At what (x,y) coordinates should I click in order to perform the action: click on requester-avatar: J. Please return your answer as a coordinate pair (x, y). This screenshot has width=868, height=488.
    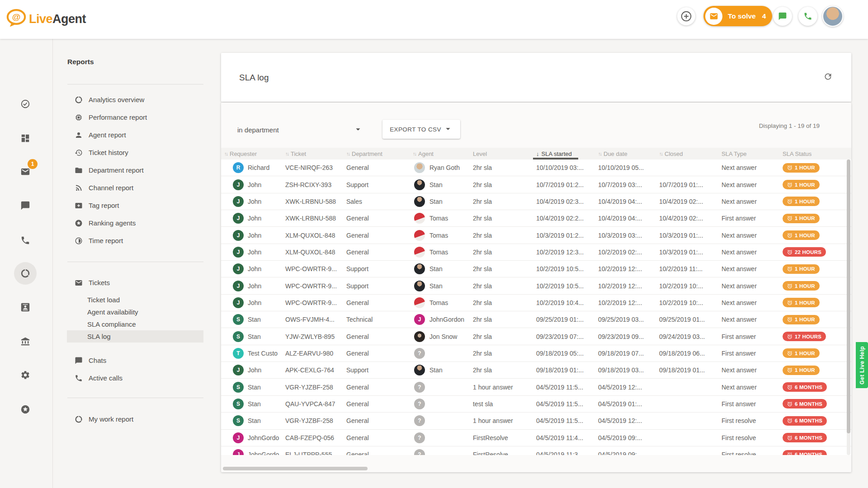
    Looking at the image, I should click on (238, 438).